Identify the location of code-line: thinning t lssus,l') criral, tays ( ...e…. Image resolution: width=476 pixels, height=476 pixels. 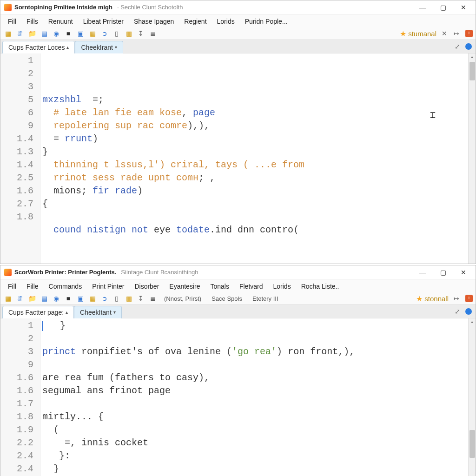
(254, 165).